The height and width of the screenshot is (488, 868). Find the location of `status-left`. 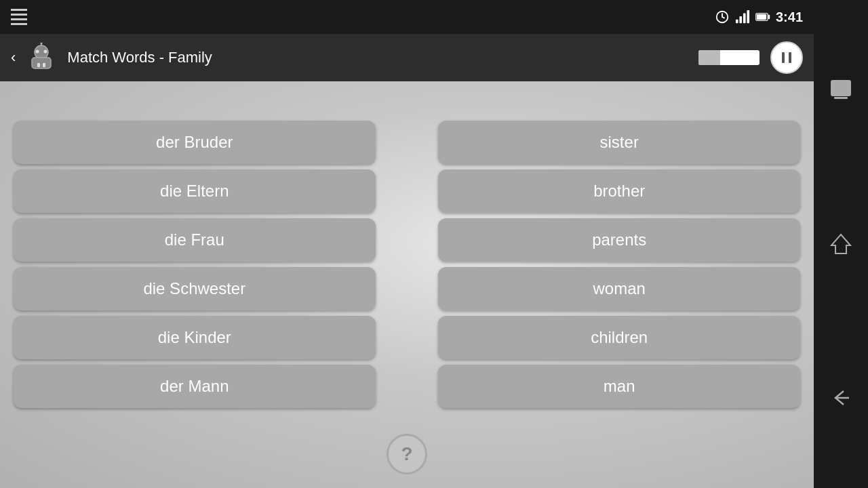

status-left is located at coordinates (19, 17).